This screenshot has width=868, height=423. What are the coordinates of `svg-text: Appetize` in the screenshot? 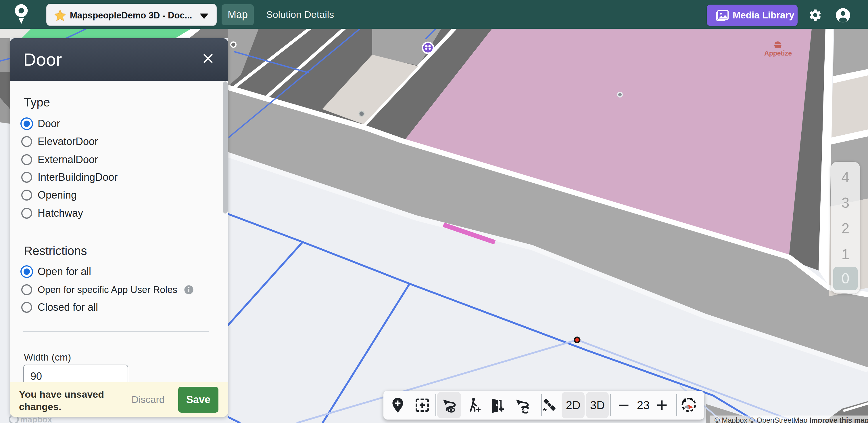 It's located at (778, 53).